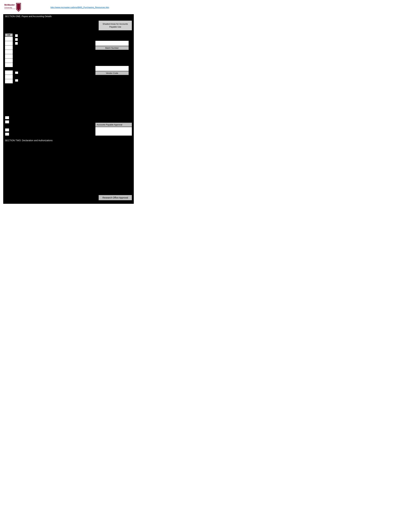  Describe the element at coordinates (68, 7) in the screenshot. I see `page-header: McMaster University http://www.mcmaster.…` at that location.